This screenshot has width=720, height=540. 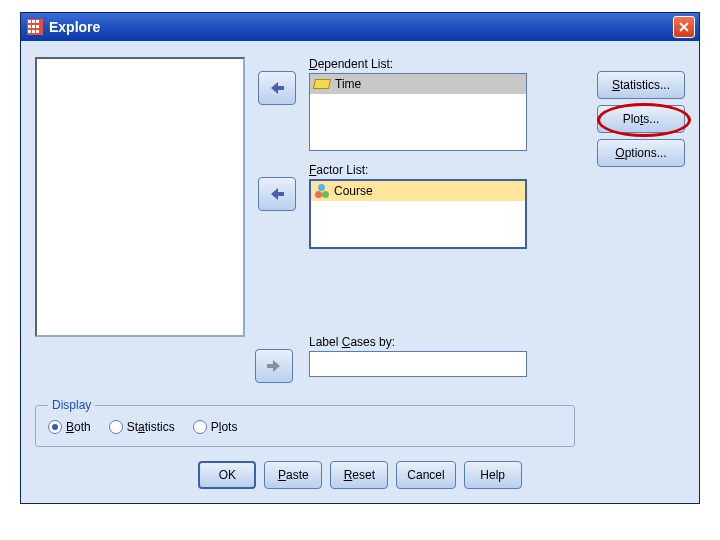 I want to click on label-cases-field, so click(x=418, y=364).